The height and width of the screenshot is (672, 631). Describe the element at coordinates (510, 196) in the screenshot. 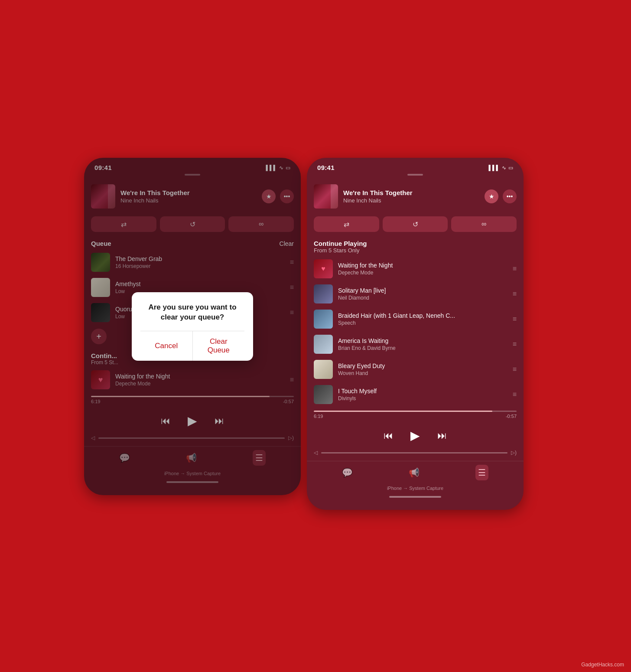

I see `more-button-right: •••` at that location.